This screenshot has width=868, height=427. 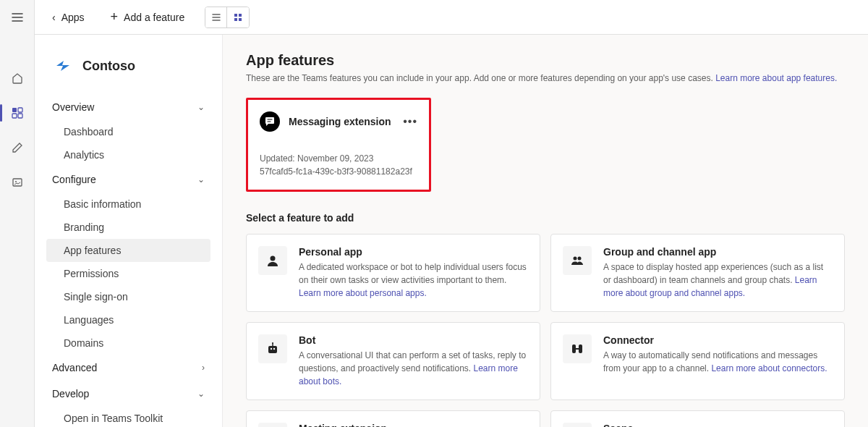 What do you see at coordinates (129, 66) in the screenshot?
I see `brand: Contoso` at bounding box center [129, 66].